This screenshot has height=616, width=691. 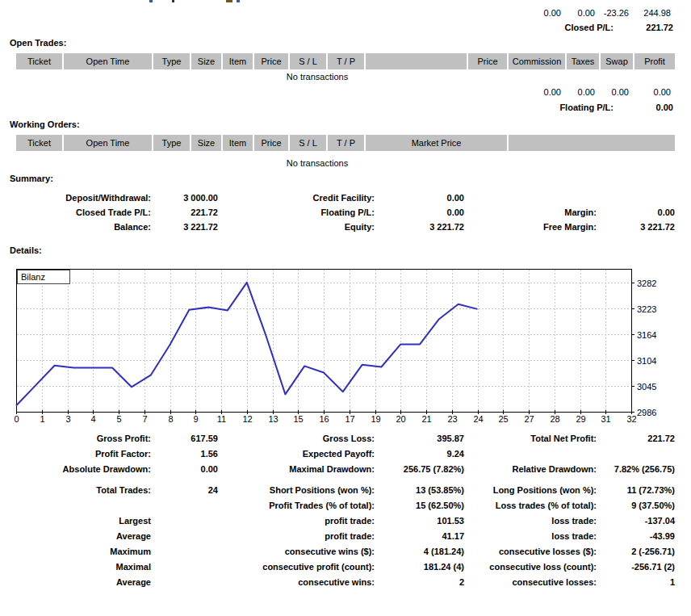 What do you see at coordinates (119, 419) in the screenshot?
I see `chart-x-tick-label: 5` at bounding box center [119, 419].